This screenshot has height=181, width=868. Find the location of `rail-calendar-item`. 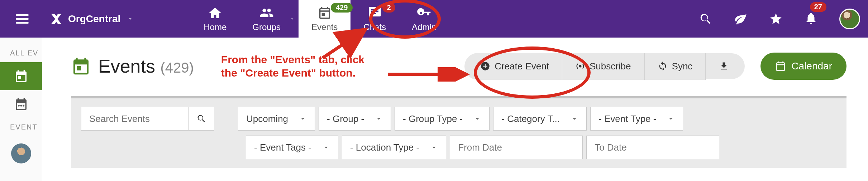

rail-calendar-item is located at coordinates (21, 76).